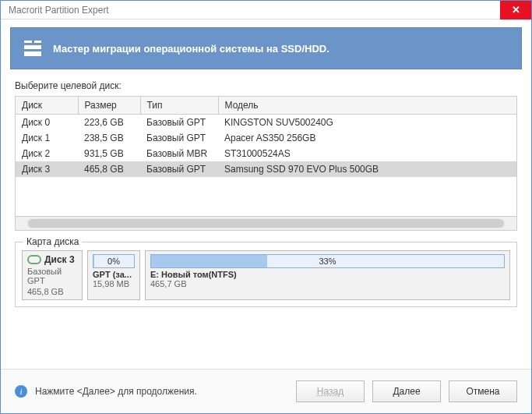 This screenshot has height=414, width=532. Describe the element at coordinates (162, 391) in the screenshot. I see `footer-hint: Нажмите <Далее> для продолжения.` at that location.